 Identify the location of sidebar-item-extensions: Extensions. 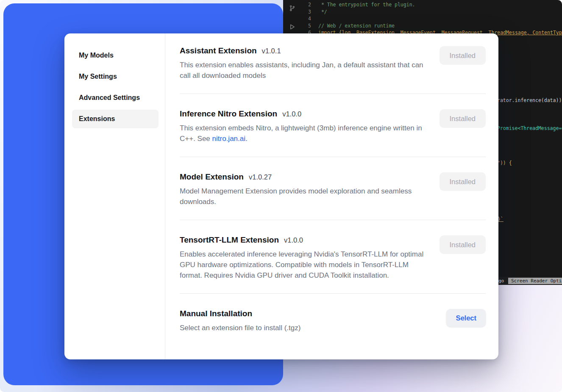
(115, 119).